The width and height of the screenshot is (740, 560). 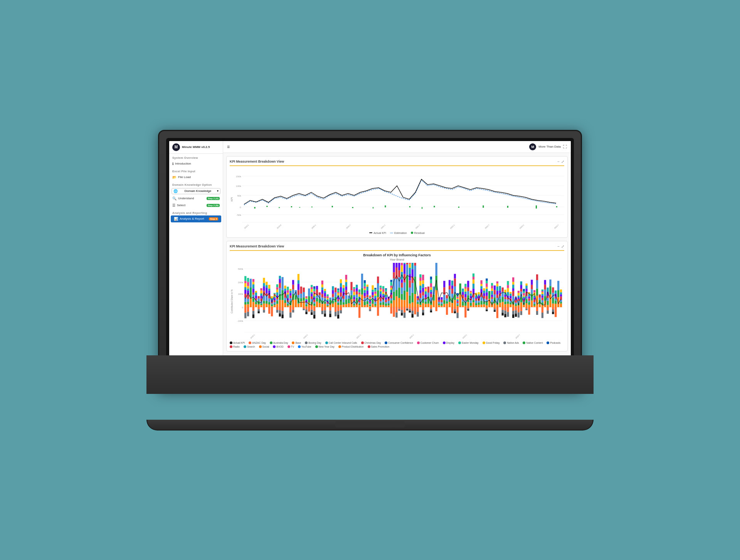 I want to click on laptop-touchpad, so click(x=370, y=424).